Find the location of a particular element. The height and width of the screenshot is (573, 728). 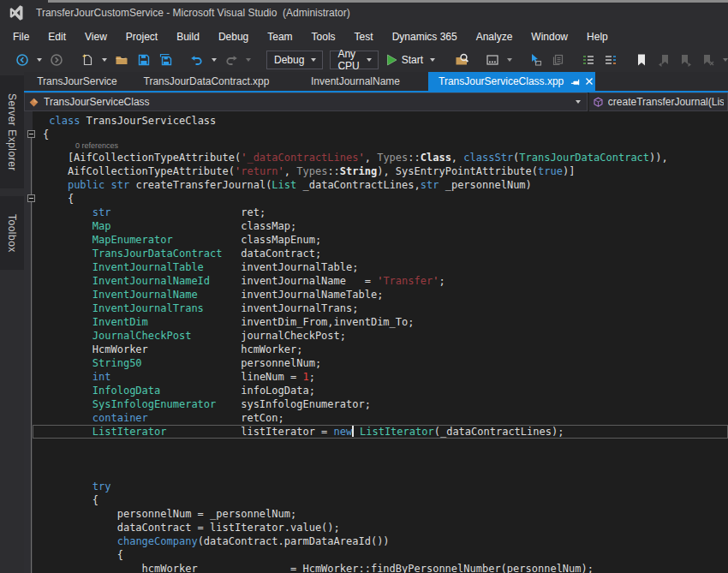

new-item-icon is located at coordinates (87, 60).